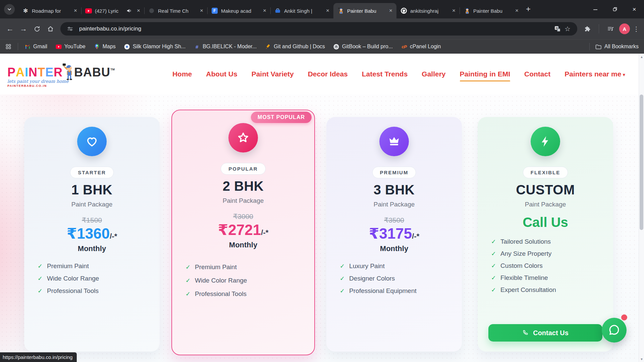  What do you see at coordinates (69, 72) in the screenshot?
I see `painter-mascot` at bounding box center [69, 72].